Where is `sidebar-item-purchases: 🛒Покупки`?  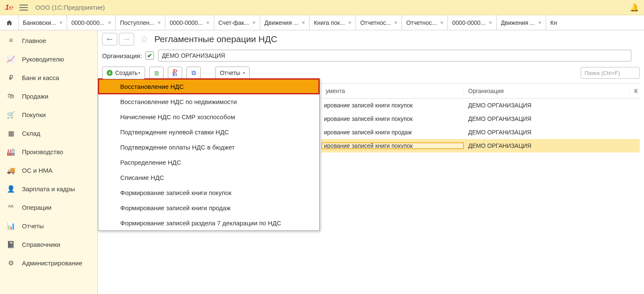
sidebar-item-purchases: 🛒Покупки is located at coordinates (49, 115).